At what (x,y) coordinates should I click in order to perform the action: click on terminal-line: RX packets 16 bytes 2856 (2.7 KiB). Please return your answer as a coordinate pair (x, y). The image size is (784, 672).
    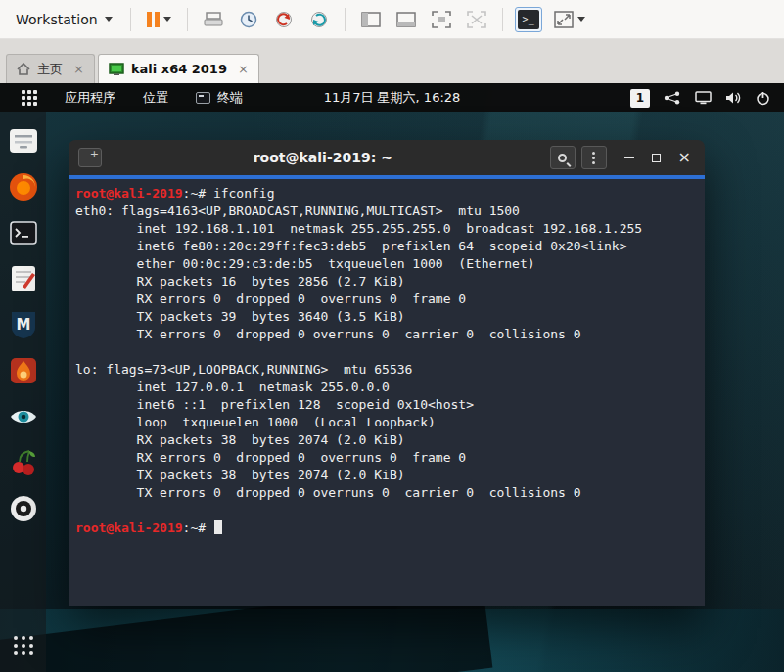
    Looking at the image, I should click on (390, 282).